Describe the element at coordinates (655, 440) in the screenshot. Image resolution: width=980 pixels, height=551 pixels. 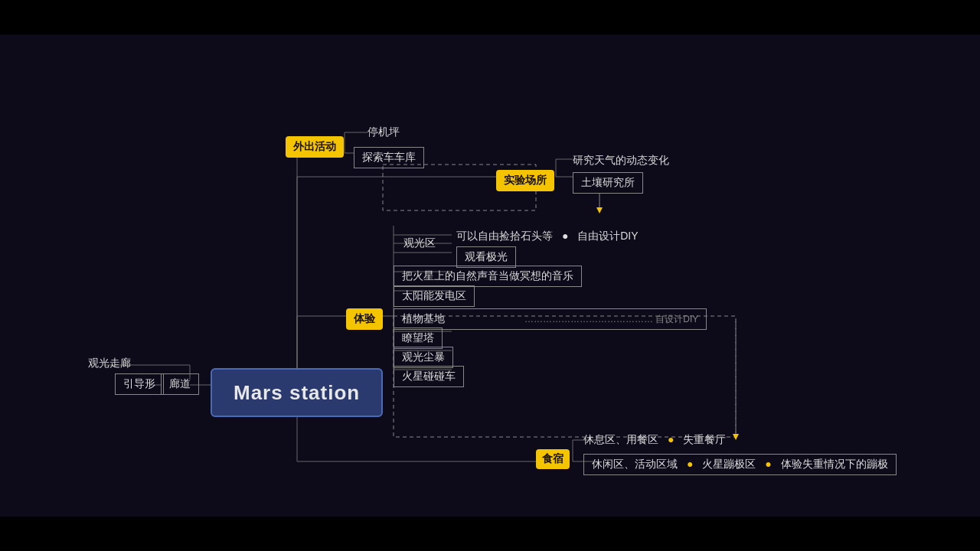
I see `rest-area-node: 休息区、用餐区 ● 失重餐厅` at that location.